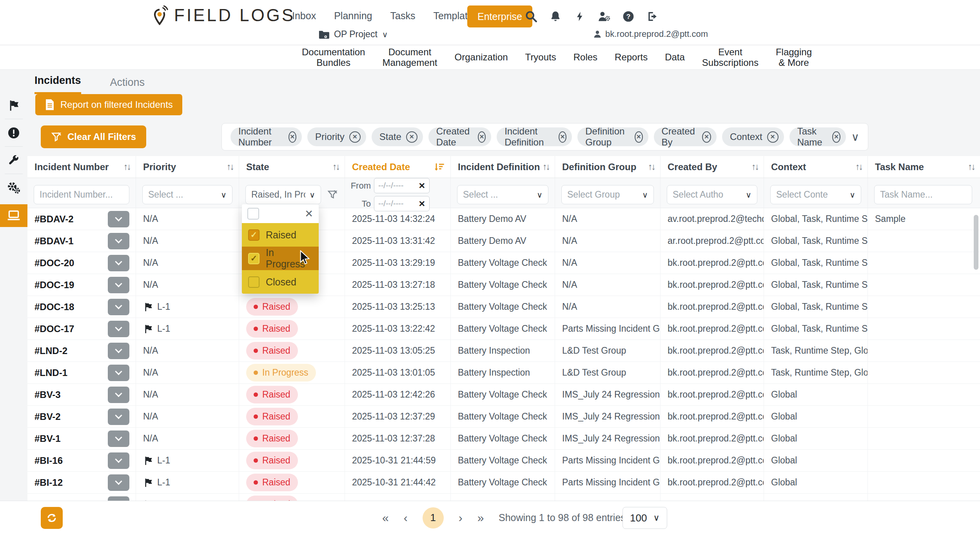 This screenshot has width=980, height=534. Describe the element at coordinates (500, 16) in the screenshot. I see `enterprise-button: Enterprise` at that location.